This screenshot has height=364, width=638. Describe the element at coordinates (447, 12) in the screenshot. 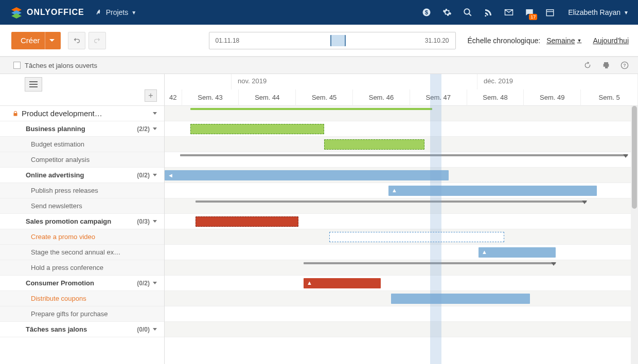

I see `gear-icon` at that location.